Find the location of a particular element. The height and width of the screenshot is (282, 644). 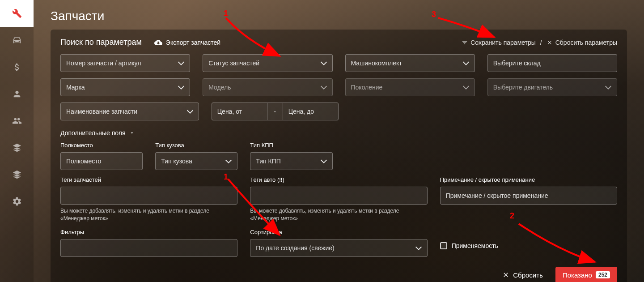

chevron-down-icon is located at coordinates (132, 133).